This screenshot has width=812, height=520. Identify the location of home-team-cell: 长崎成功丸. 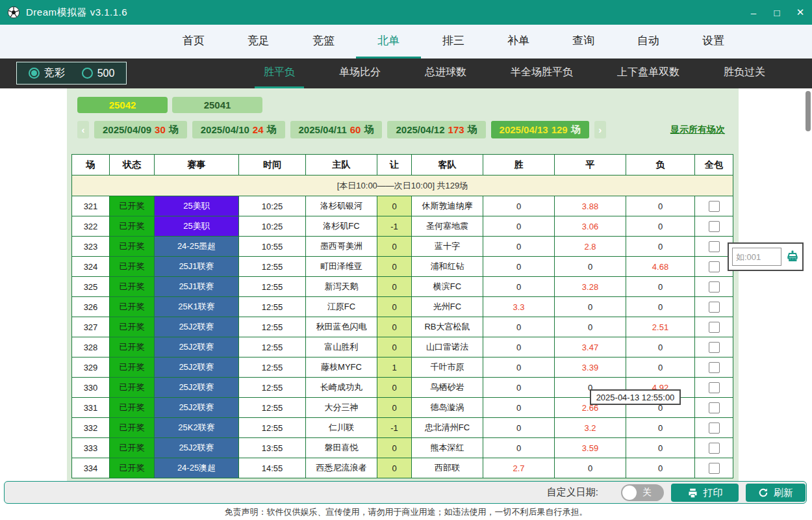
(342, 387).